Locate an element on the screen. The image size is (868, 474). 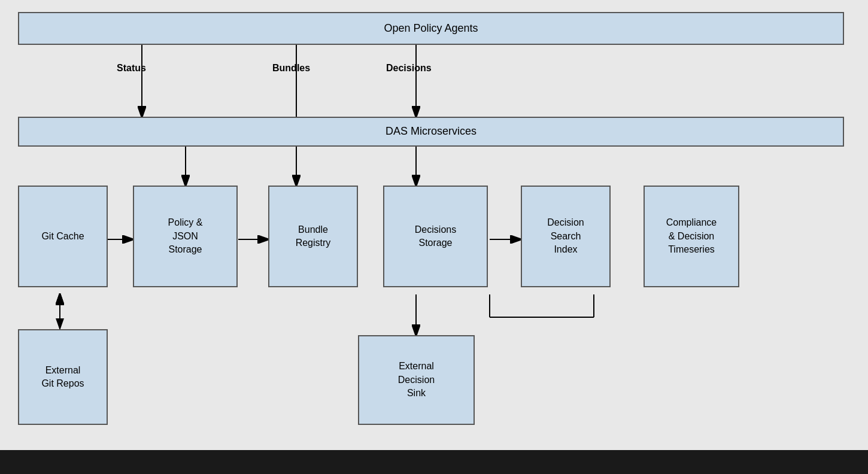
external-git-repos-box: External Git Repos is located at coordinates (63, 377).